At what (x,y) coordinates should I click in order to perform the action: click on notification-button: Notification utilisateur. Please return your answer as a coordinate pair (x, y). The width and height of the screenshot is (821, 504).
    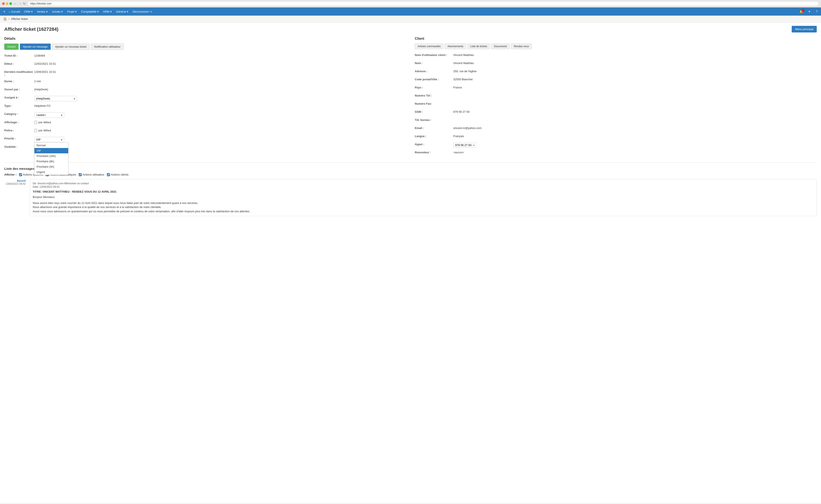
    Looking at the image, I should click on (107, 47).